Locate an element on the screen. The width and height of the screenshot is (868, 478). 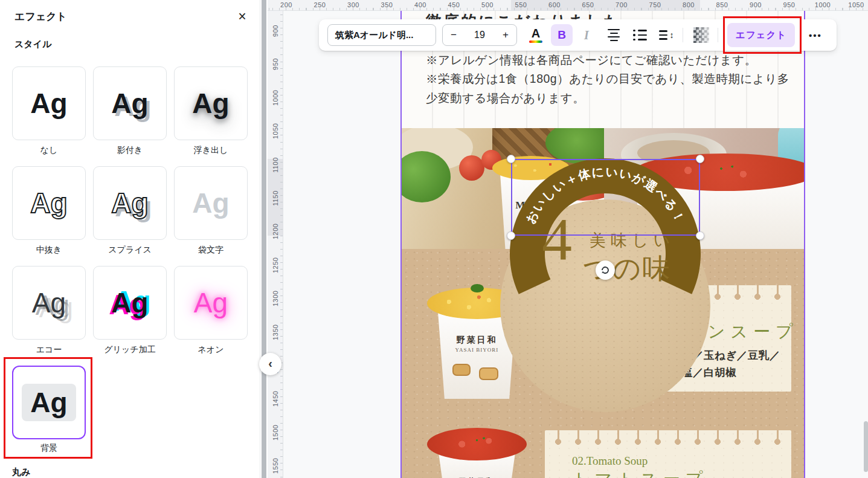
ruler-top-label: 1050 is located at coordinates (856, 5).